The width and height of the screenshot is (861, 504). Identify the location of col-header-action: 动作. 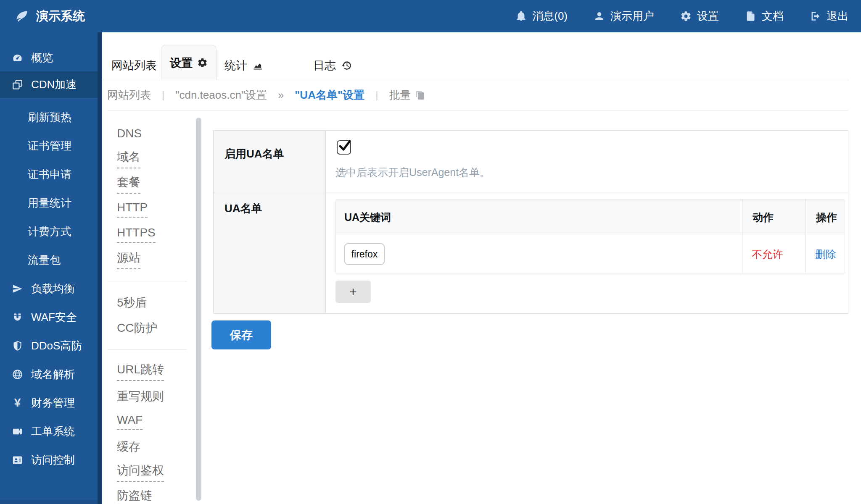
(774, 217).